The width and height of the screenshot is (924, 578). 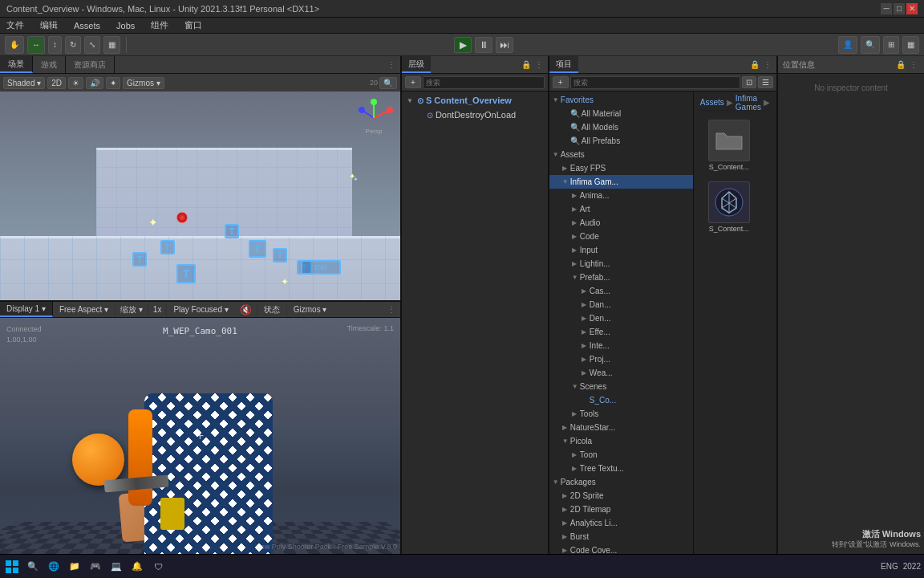 I want to click on project-search, so click(x=655, y=83).